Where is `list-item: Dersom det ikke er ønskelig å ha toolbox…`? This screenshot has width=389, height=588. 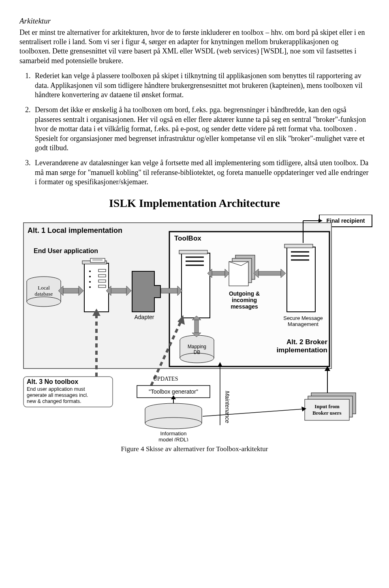
list-item: Dersom det ikke er ønskelig å ha toolbox… is located at coordinates (201, 129).